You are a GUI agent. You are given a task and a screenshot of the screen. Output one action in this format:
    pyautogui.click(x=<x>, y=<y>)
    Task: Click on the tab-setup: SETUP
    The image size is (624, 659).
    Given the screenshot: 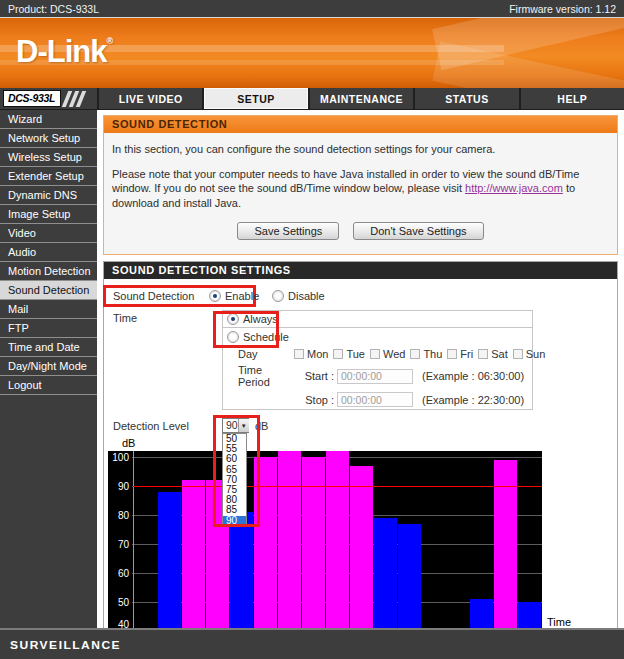 What is the action you would take?
    pyautogui.click(x=254, y=98)
    